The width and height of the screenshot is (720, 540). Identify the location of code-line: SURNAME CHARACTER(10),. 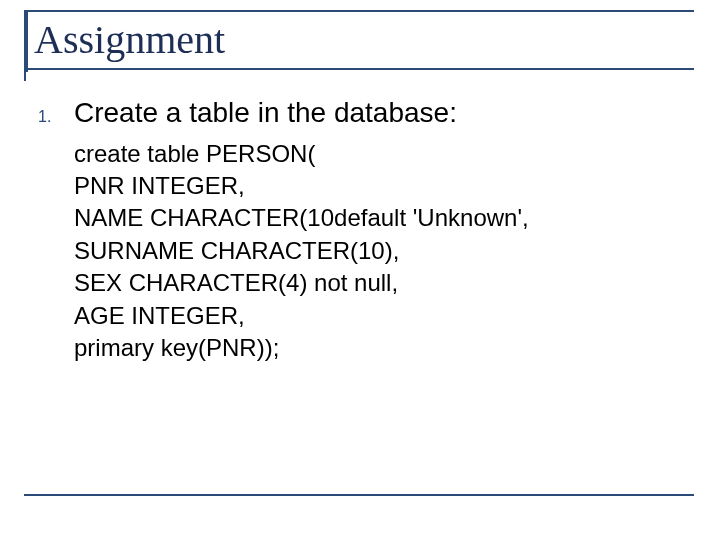
(376, 251).